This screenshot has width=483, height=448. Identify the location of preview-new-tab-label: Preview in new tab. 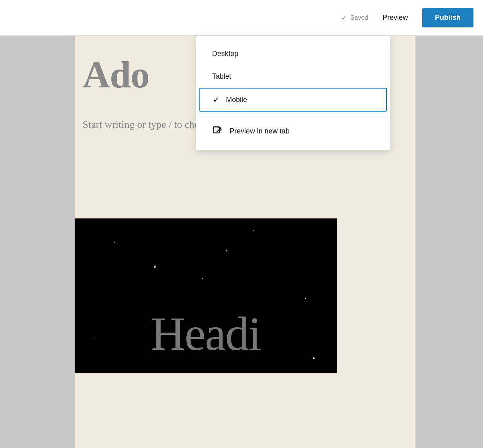
(260, 131).